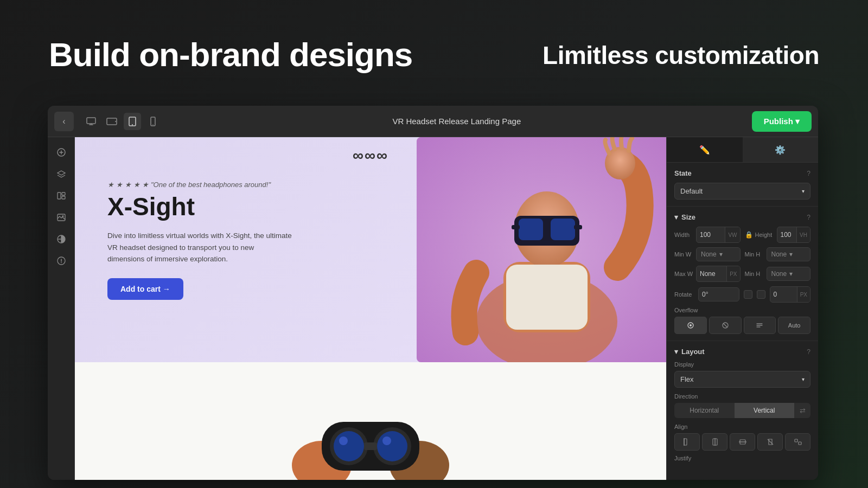 The height and width of the screenshot is (488, 868). I want to click on direction-row: Horizontal Vertical ⇄, so click(742, 410).